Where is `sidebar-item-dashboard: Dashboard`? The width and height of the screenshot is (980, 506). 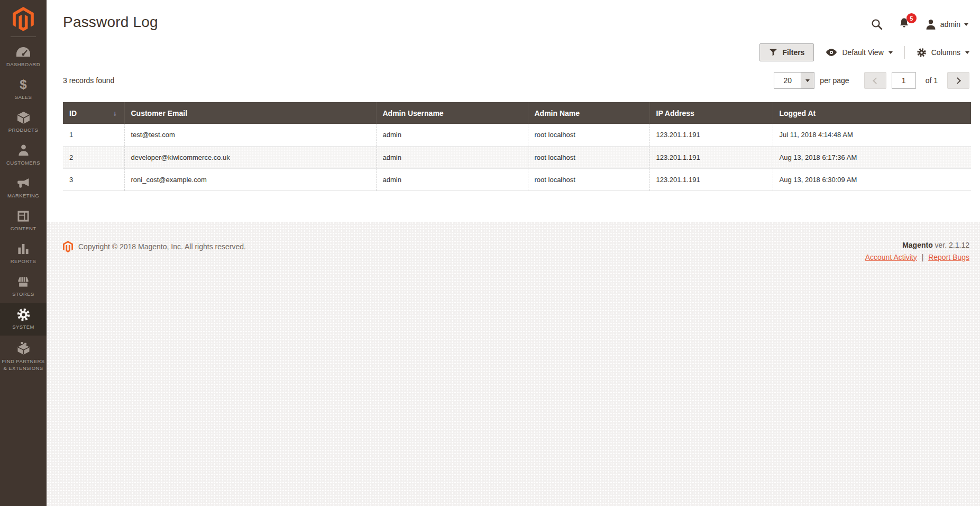 sidebar-item-dashboard: Dashboard is located at coordinates (23, 57).